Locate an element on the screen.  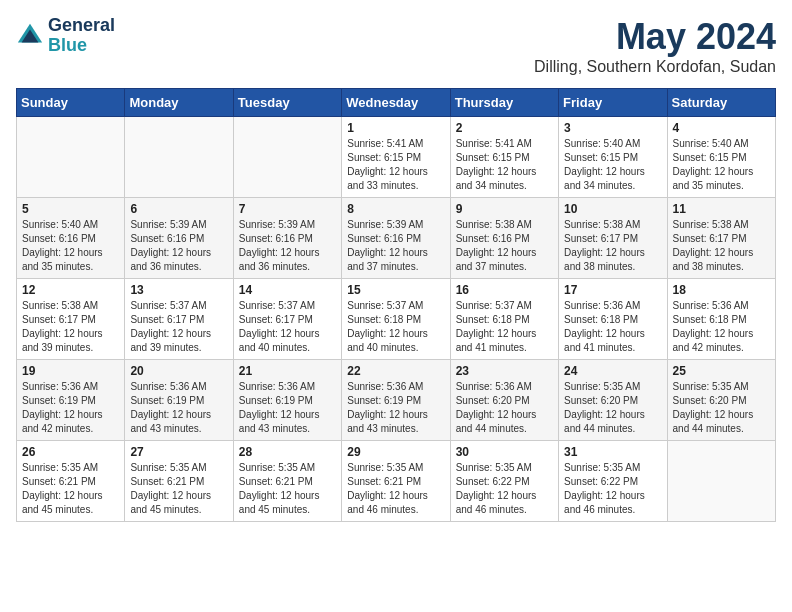
calendar-cell: 4Sunrise: 5:40 AM Sunset: 6:15 PM Daylig… is located at coordinates (721, 158).